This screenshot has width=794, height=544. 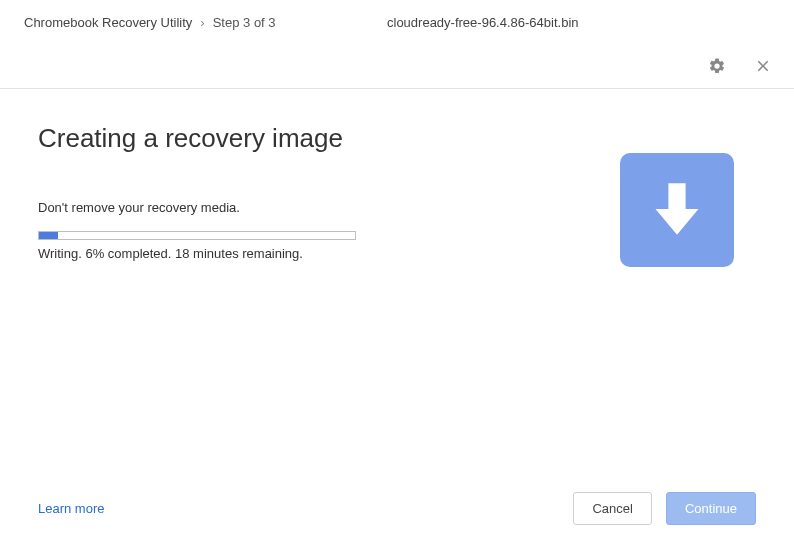 I want to click on gear-icon, so click(x=717, y=66).